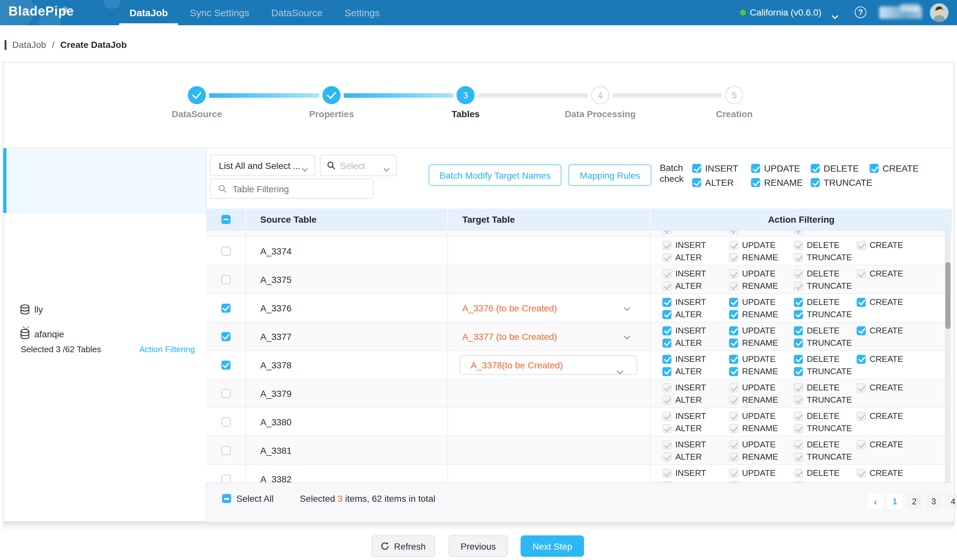 This screenshot has width=957, height=560. What do you see at coordinates (823, 387) in the screenshot?
I see `action-label: DELETE` at bounding box center [823, 387].